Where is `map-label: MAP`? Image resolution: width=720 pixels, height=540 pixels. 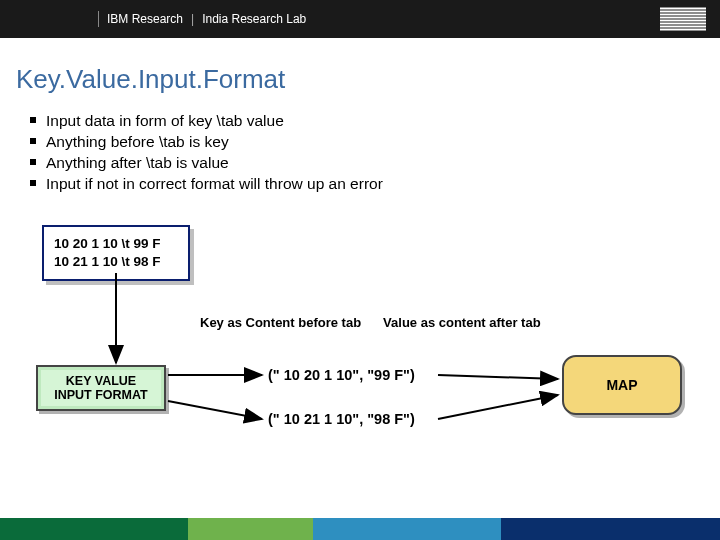
map-label: MAP is located at coordinates (622, 385).